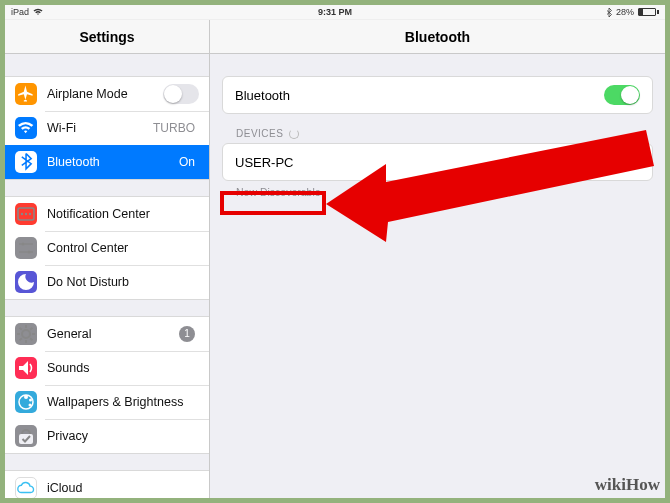 The image size is (670, 503). What do you see at coordinates (107, 214) in the screenshot?
I see `sidebar-item-notif: Notification Center` at bounding box center [107, 214].